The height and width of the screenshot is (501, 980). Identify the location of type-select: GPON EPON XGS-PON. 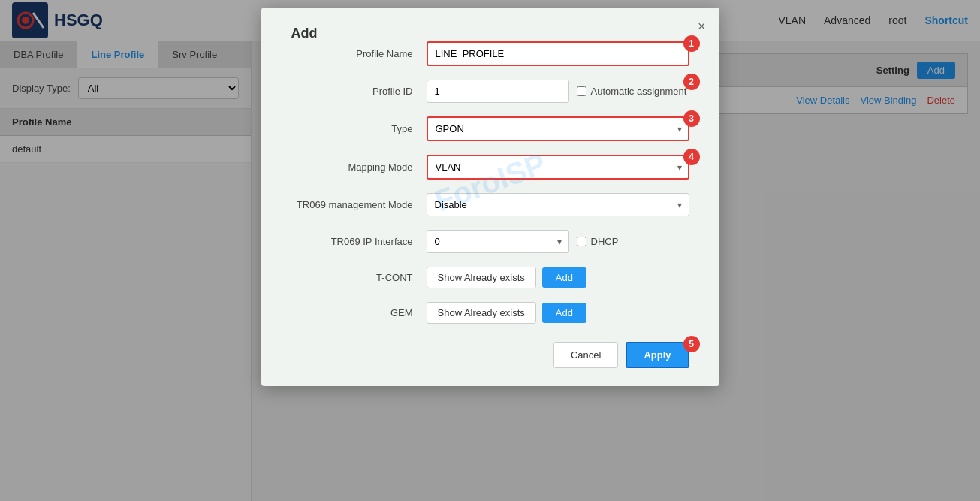
(558, 129).